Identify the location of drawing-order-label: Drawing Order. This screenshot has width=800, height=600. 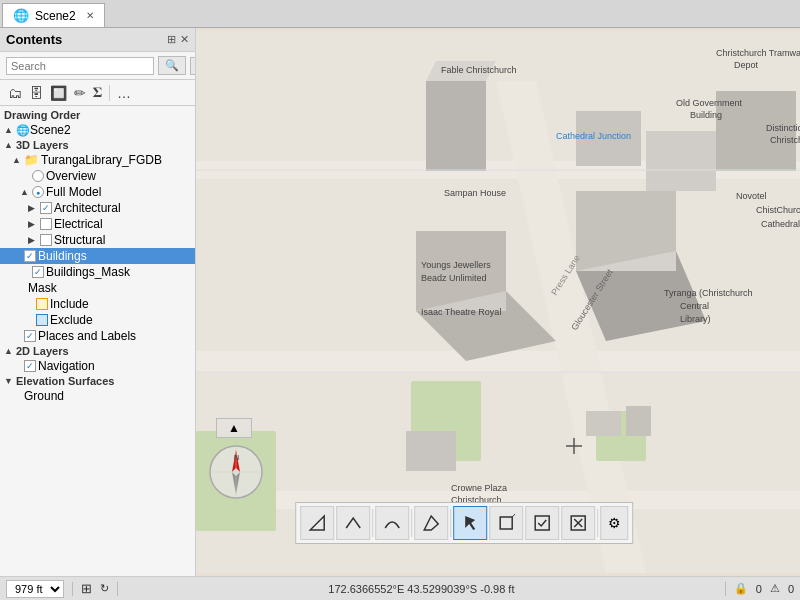
(42, 115).